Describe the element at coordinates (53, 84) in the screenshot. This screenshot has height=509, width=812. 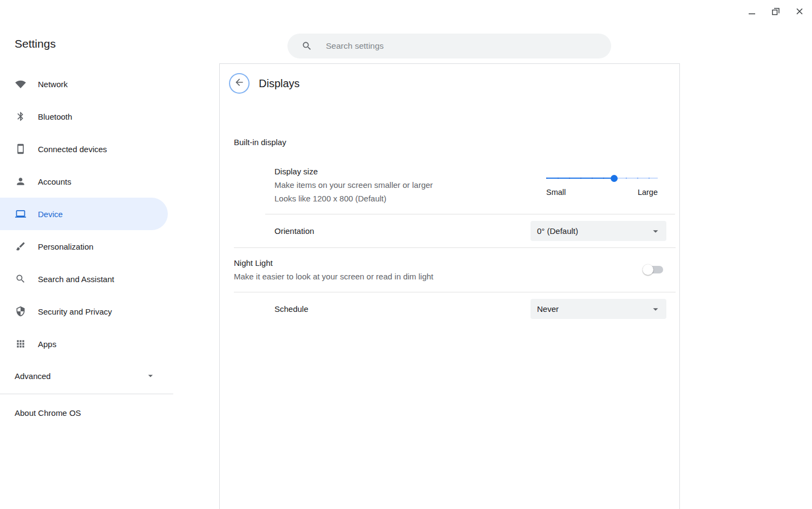
I see `sidebar-item-label: Network` at that location.